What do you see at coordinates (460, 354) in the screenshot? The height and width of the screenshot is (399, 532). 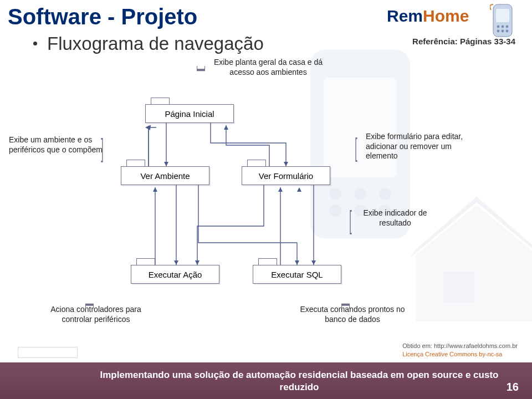 I see `credits-license: Licença Creative Commons by-nc-sa` at bounding box center [460, 354].